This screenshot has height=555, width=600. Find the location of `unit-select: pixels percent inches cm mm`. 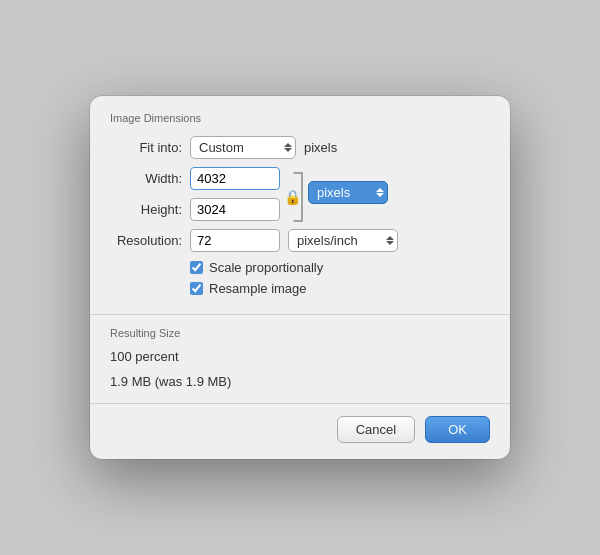

unit-select: pixels percent inches cm mm is located at coordinates (348, 192).